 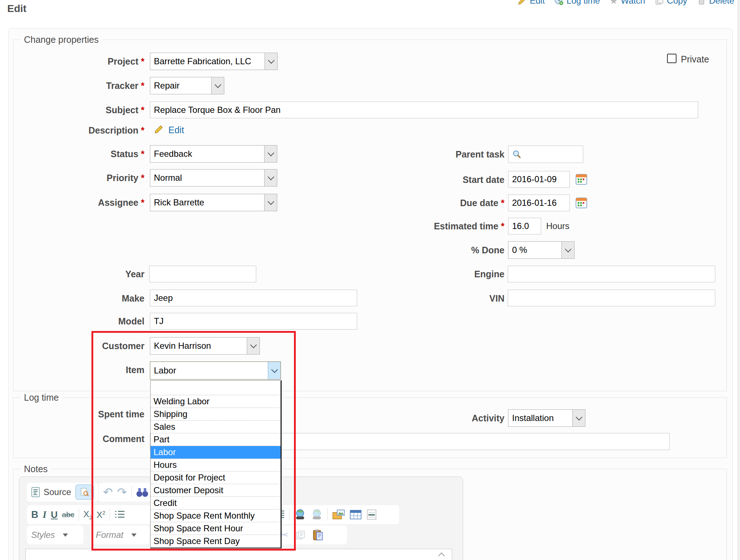 I want to click on private-checkbox, so click(x=672, y=58).